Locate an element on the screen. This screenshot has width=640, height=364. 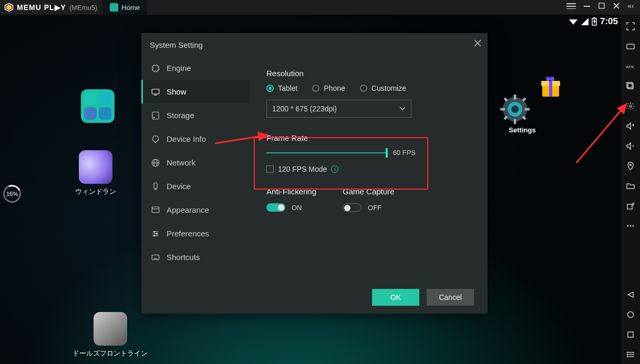
menu-icon is located at coordinates (571, 6).